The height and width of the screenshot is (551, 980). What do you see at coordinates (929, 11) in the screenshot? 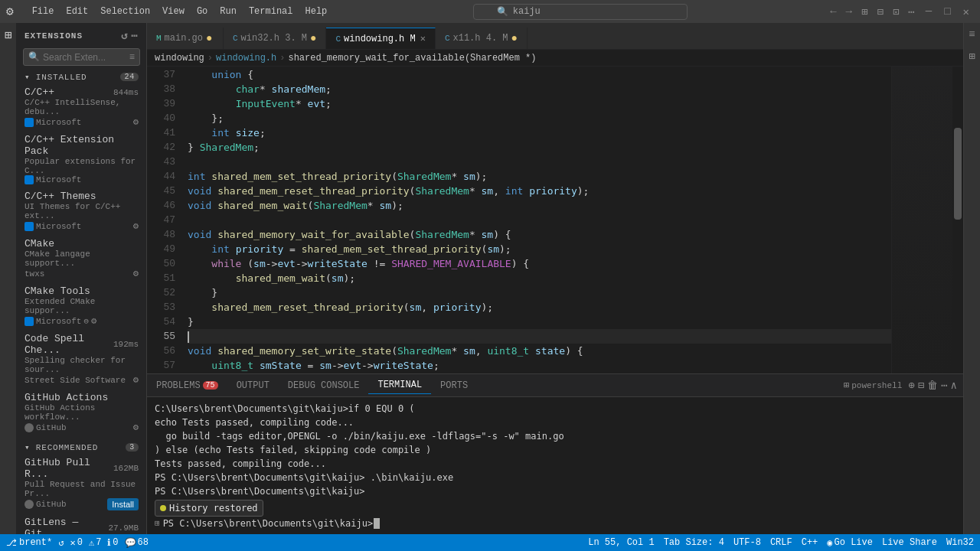
I see `minimize-button: ─` at bounding box center [929, 11].